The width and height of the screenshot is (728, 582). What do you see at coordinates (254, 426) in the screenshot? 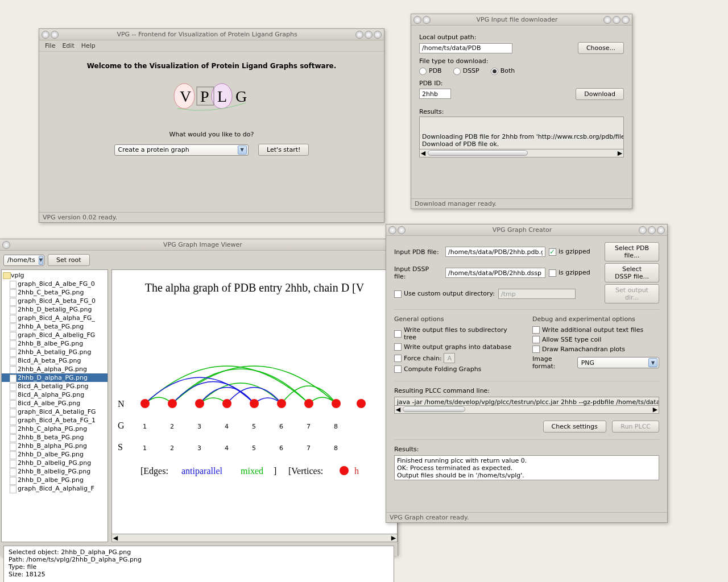
I see `svg-text: 5` at bounding box center [254, 426].